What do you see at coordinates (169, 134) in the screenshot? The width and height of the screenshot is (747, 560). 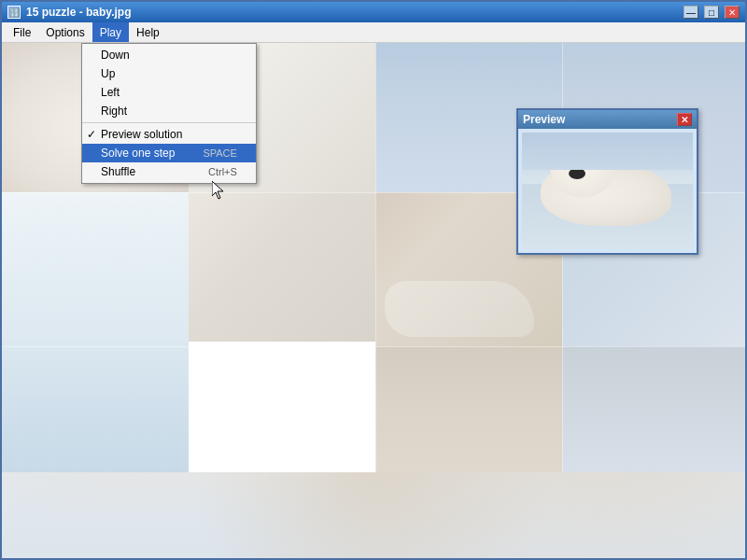 I see `menu-preview-solution: Preview solution` at bounding box center [169, 134].